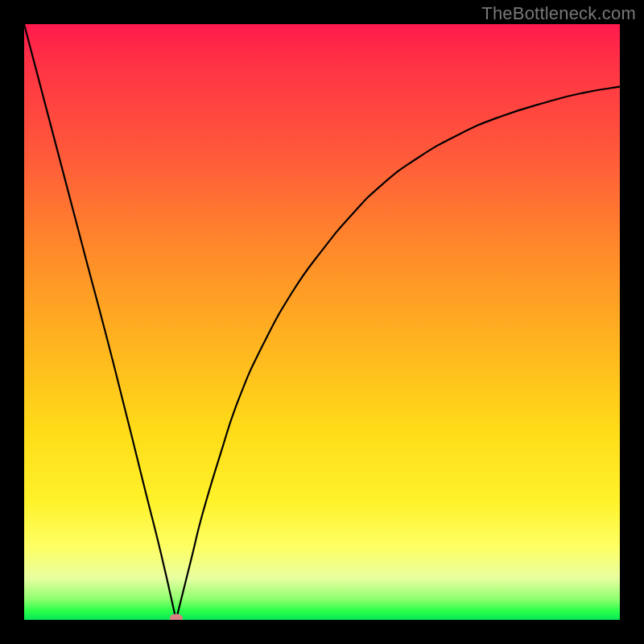  Describe the element at coordinates (176, 617) in the screenshot. I see `bottleneck-point-marker` at that location.